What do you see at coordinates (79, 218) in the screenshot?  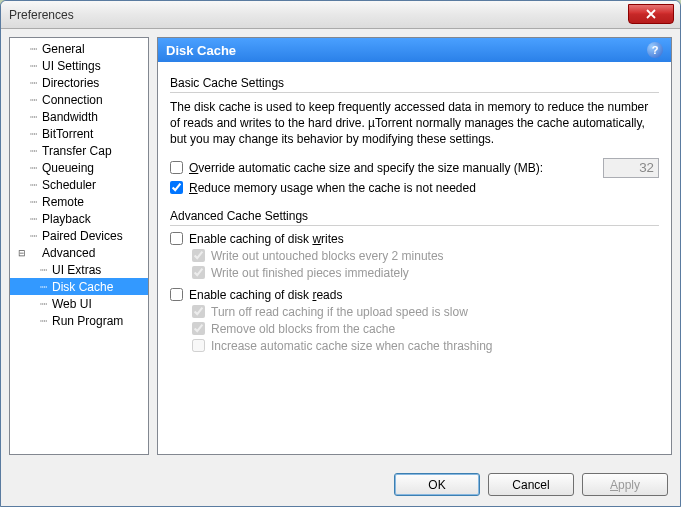 I see `nav-item-playback: ┈Playback` at bounding box center [79, 218].